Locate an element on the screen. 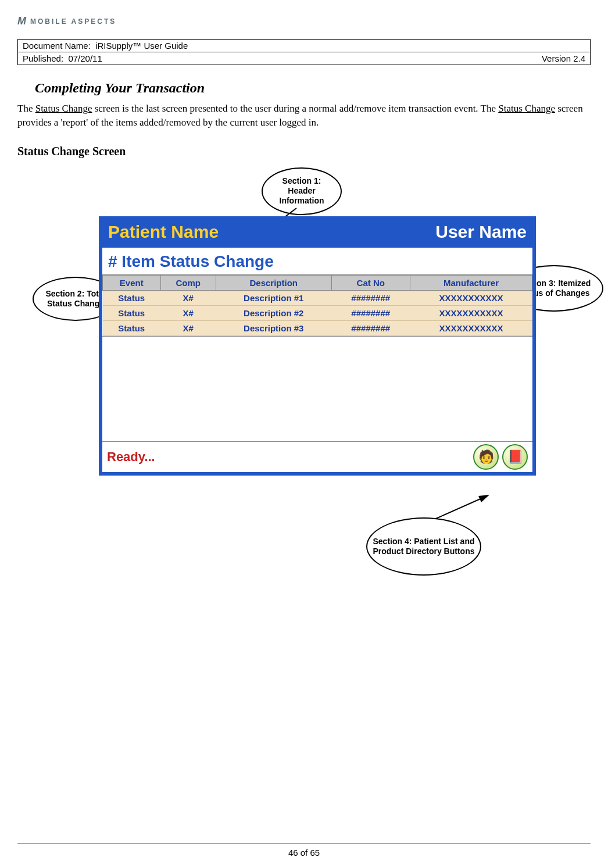 The width and height of the screenshot is (608, 868). patient-list-icon: 🧑 is located at coordinates (486, 457).